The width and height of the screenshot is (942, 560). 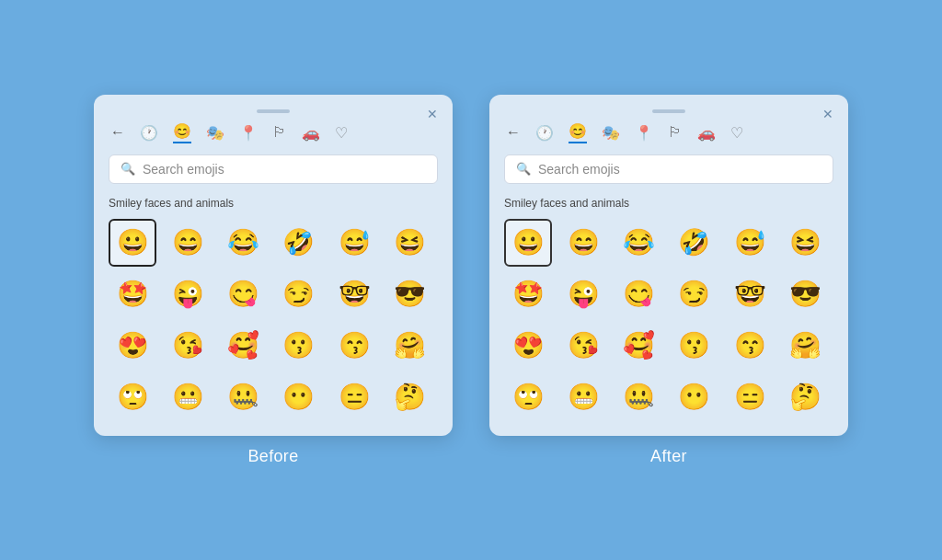 What do you see at coordinates (669, 456) in the screenshot?
I see `after-label: After` at bounding box center [669, 456].